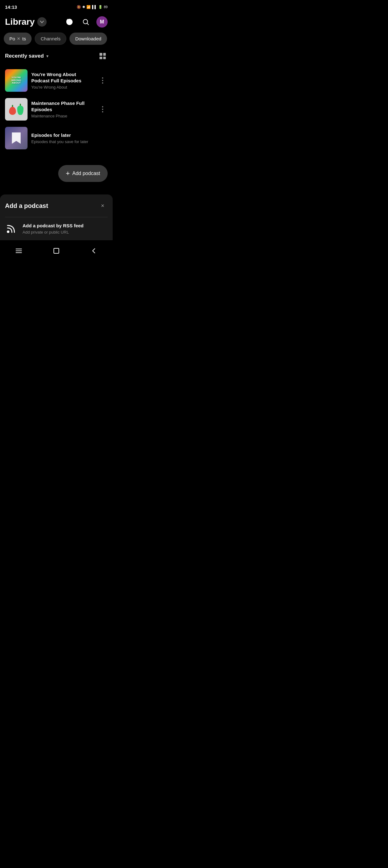 Image resolution: width=388 pixels, height=868 pixels. What do you see at coordinates (83, 174) in the screenshot?
I see `add-podcast-button: + Add podcast` at bounding box center [83, 174].